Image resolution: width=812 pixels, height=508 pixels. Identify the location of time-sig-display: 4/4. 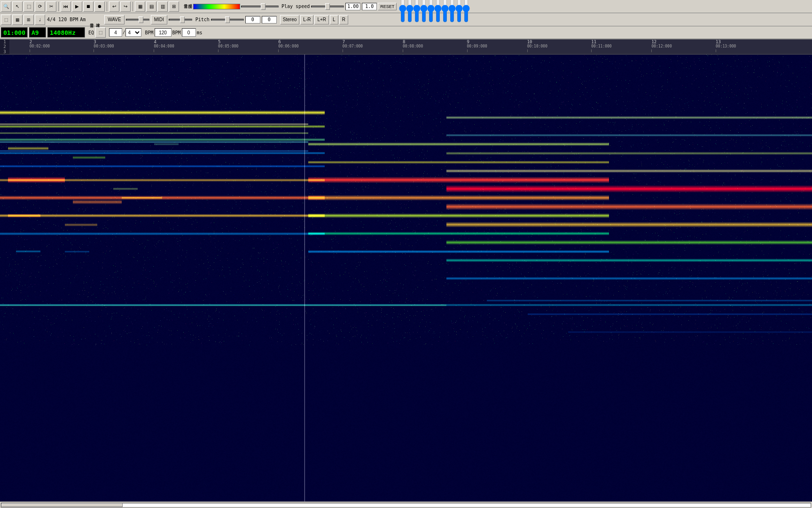
(51, 20).